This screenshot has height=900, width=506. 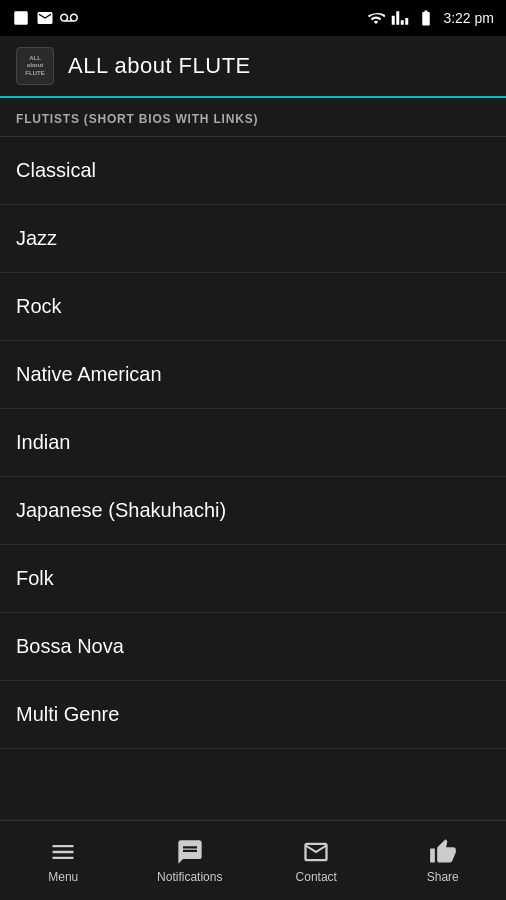 What do you see at coordinates (253, 375) in the screenshot?
I see `list-item: Native American` at bounding box center [253, 375].